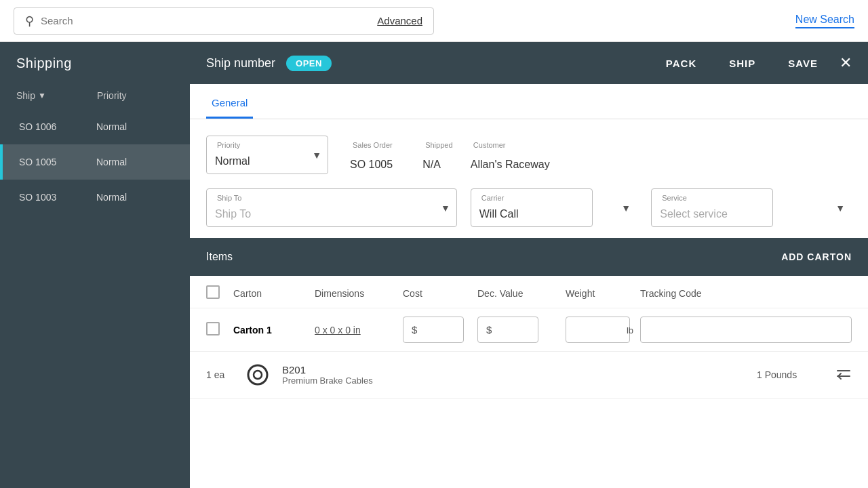 This screenshot has width=868, height=488. What do you see at coordinates (372, 161) in the screenshot?
I see `sales-order-value: SO 1005` at bounding box center [372, 161].